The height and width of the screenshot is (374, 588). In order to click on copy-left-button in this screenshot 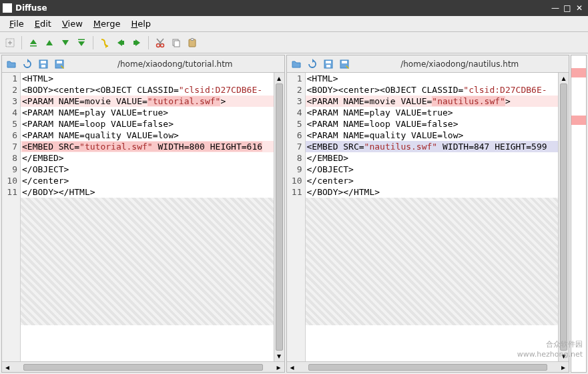, I will do `click(121, 43)`.